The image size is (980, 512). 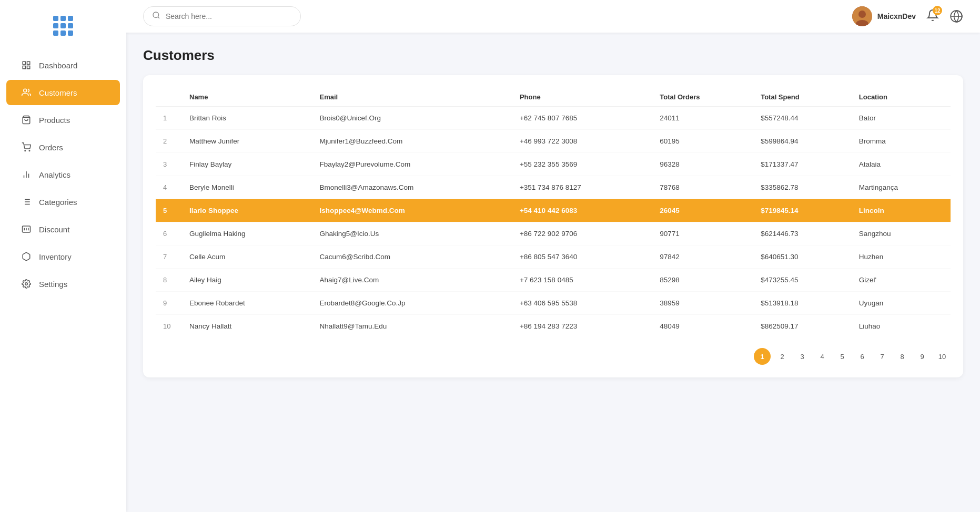 What do you see at coordinates (247, 234) in the screenshot?
I see `cell-name: Guglielma Haking` at bounding box center [247, 234].